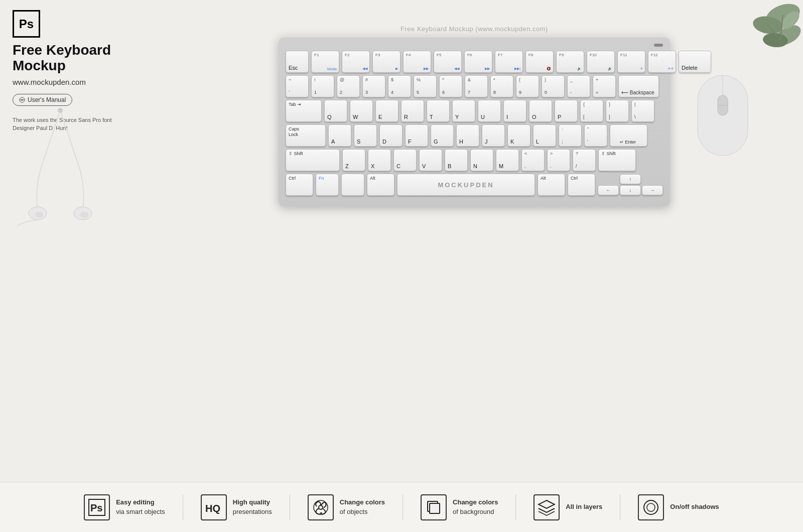  Describe the element at coordinates (662, 62) in the screenshot. I see `key-f12: F12☀☀` at that location.